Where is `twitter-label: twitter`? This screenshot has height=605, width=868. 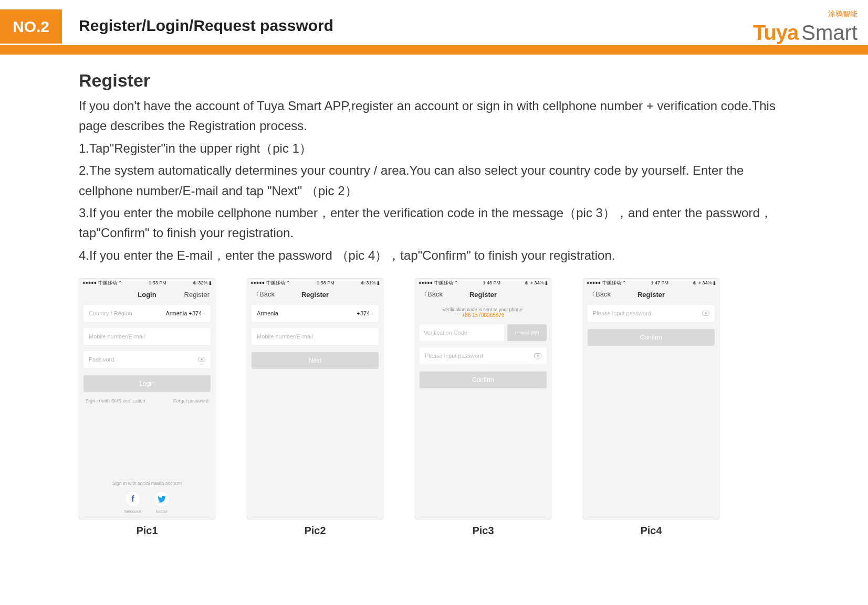
twitter-label: twitter is located at coordinates (162, 511).